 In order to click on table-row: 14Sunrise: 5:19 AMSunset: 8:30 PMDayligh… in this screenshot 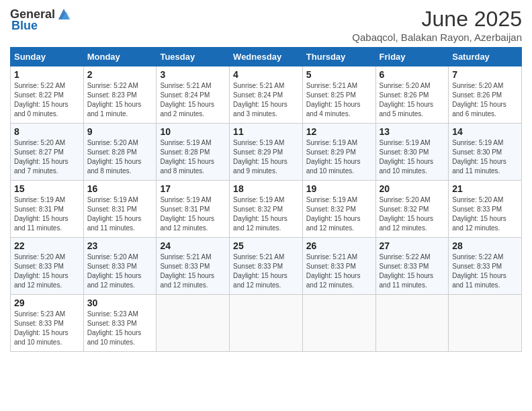, I will do `click(485, 152)`.